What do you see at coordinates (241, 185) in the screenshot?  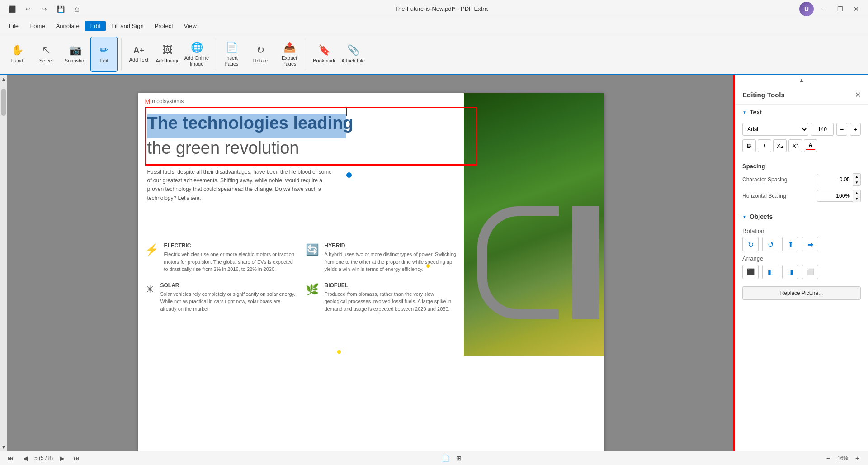 I see `body-text: Fossil fuels, despite all their disadvan…` at bounding box center [241, 185].